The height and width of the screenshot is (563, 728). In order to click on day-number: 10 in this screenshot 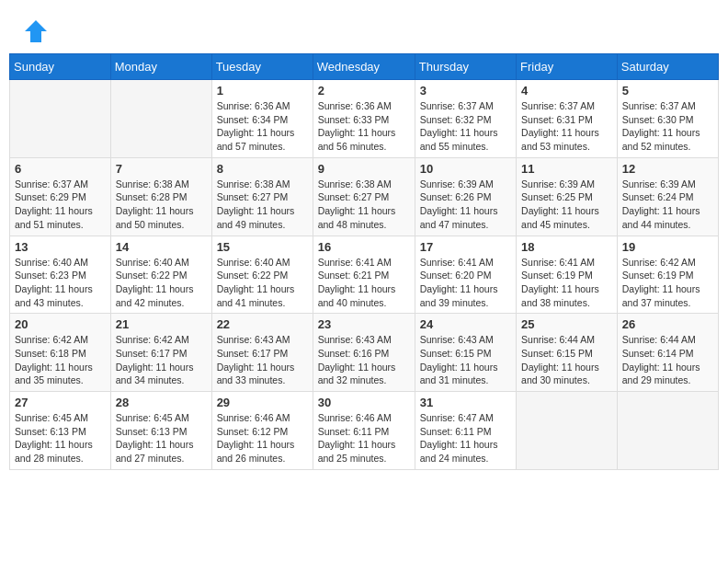, I will do `click(465, 169)`.